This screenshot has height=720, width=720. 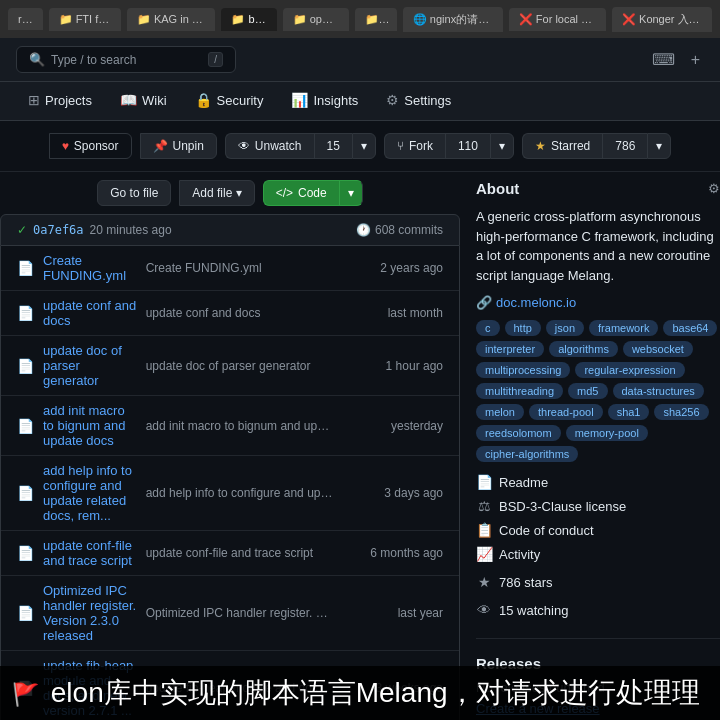 What do you see at coordinates (90, 426) in the screenshot?
I see `file-name: add init macro to bignum and update docs` at bounding box center [90, 426].